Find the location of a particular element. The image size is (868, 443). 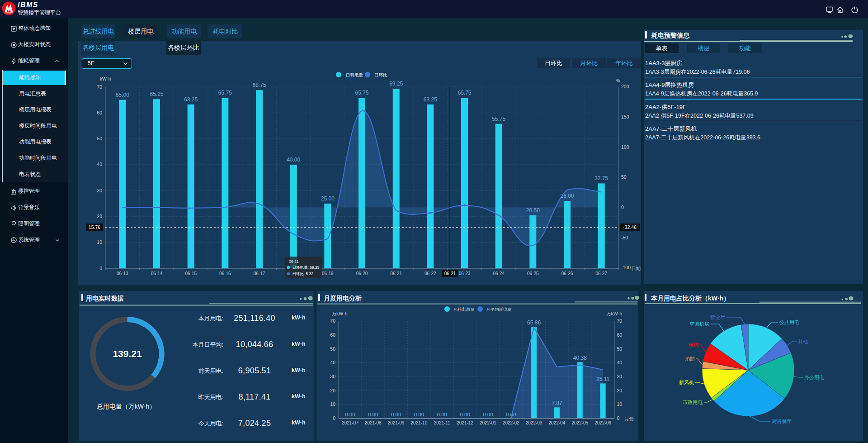

svg-text: 日环比: 5.32 is located at coordinates (303, 274).